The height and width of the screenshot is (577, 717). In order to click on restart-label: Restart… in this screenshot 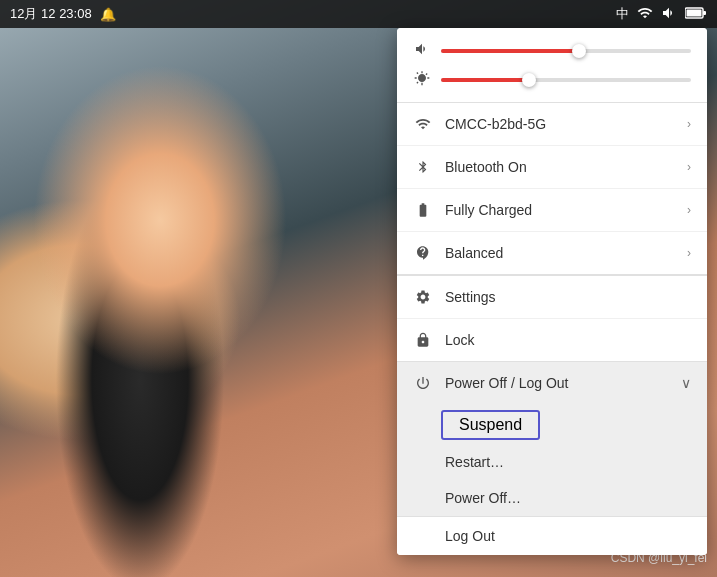, I will do `click(474, 462)`.